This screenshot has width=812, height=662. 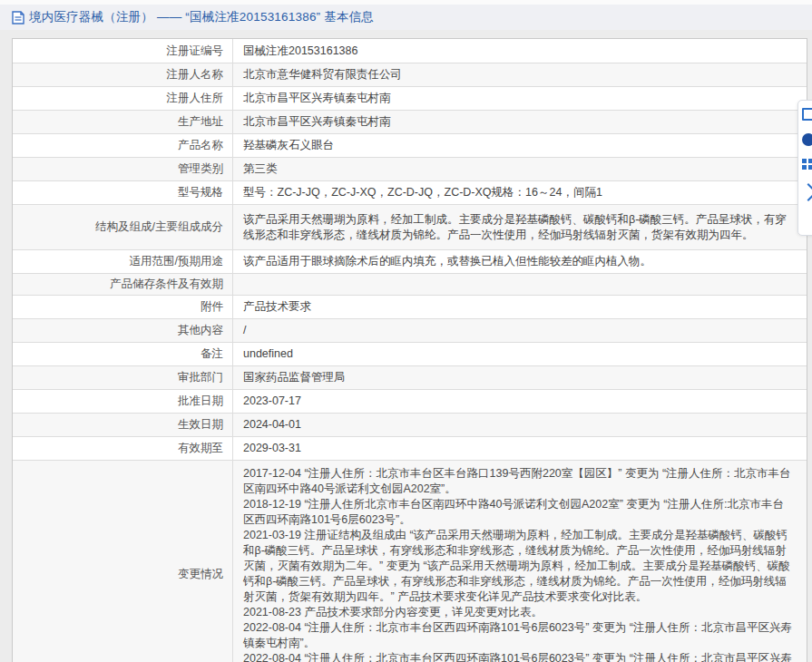 I want to click on row-value: 2023-07-17, so click(x=520, y=401).